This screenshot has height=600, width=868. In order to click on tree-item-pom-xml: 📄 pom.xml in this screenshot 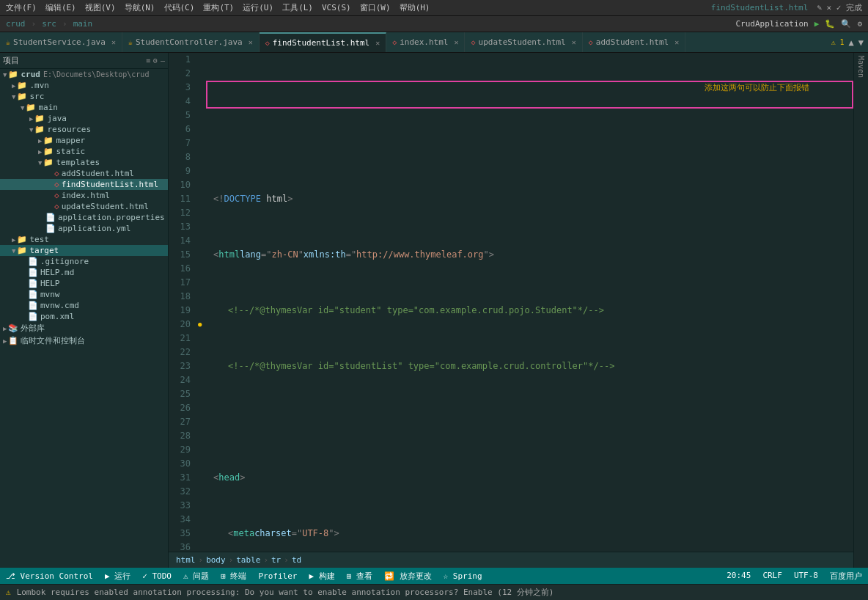, I will do `click(84, 317)`.